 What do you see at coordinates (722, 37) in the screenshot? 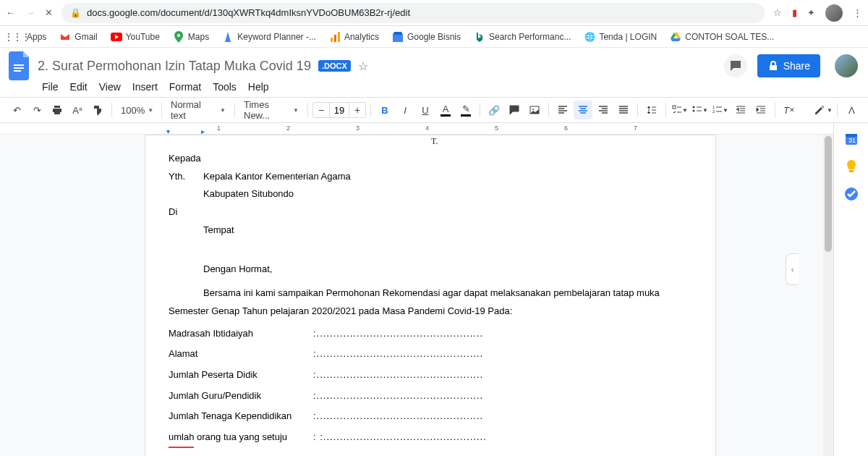
I see `bookmark-contoh: CONTOH SOAL TES...` at bounding box center [722, 37].